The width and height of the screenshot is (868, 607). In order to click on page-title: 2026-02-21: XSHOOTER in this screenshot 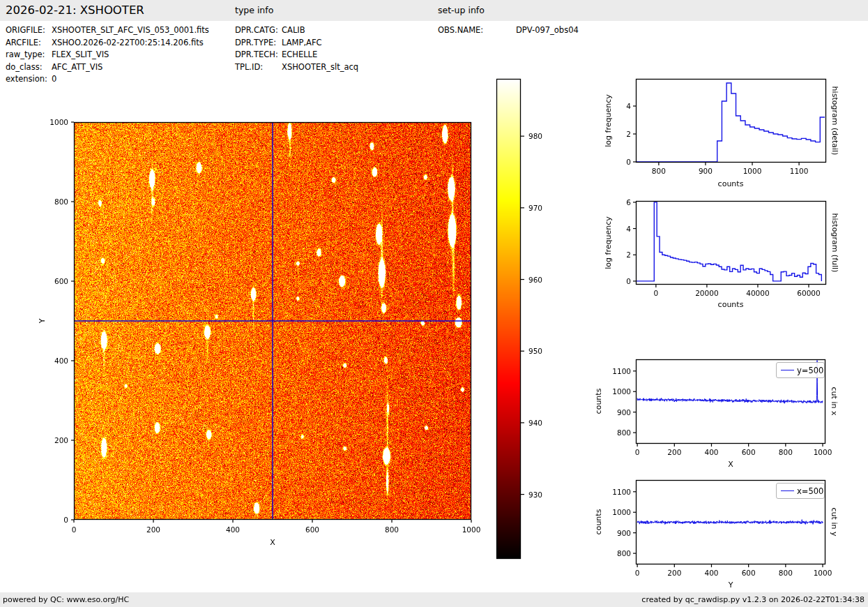, I will do `click(75, 10)`.